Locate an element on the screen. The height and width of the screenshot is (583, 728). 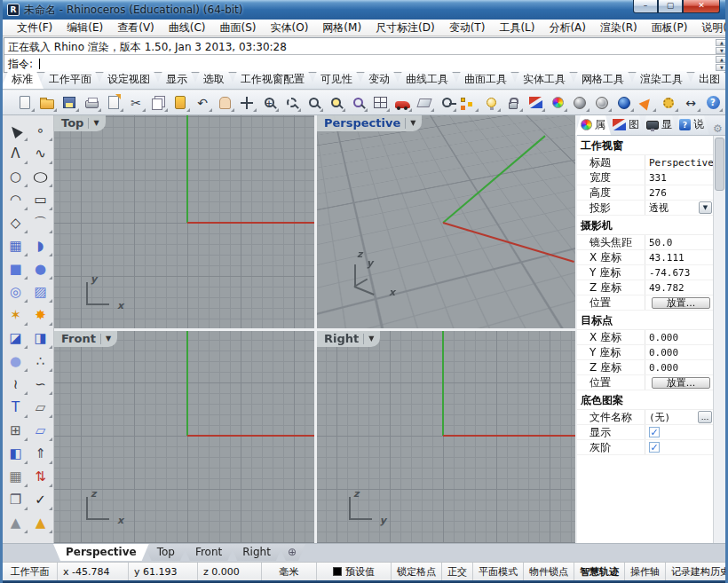
torus-button: ◎ is located at coordinates (16, 292).